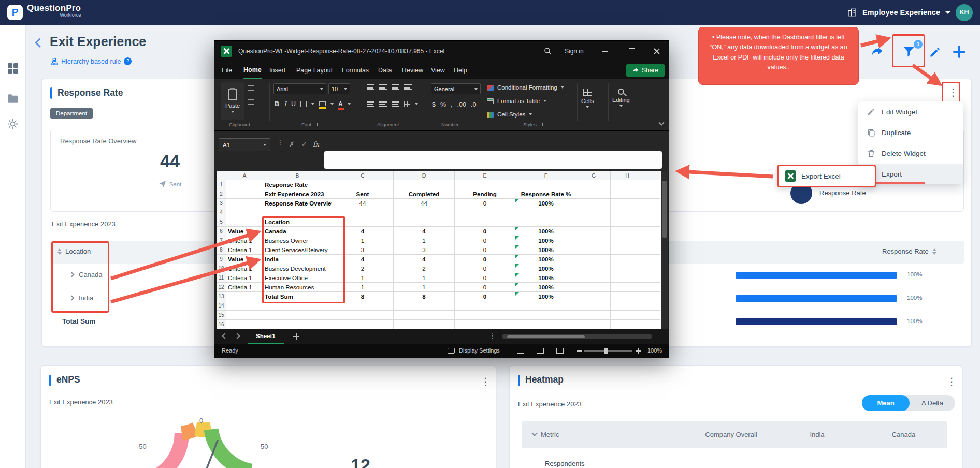 The image size is (980, 468). What do you see at coordinates (886, 403) in the screenshot?
I see `toggle-mean: Mean` at bounding box center [886, 403].